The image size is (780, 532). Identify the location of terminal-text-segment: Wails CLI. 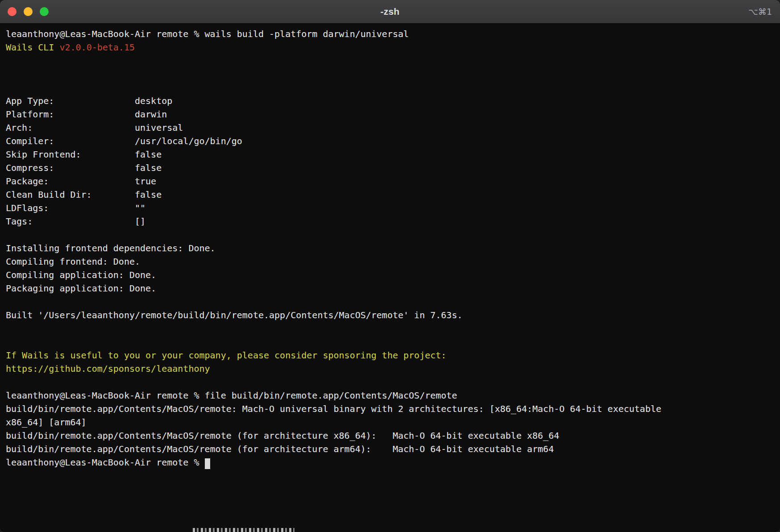
(33, 47).